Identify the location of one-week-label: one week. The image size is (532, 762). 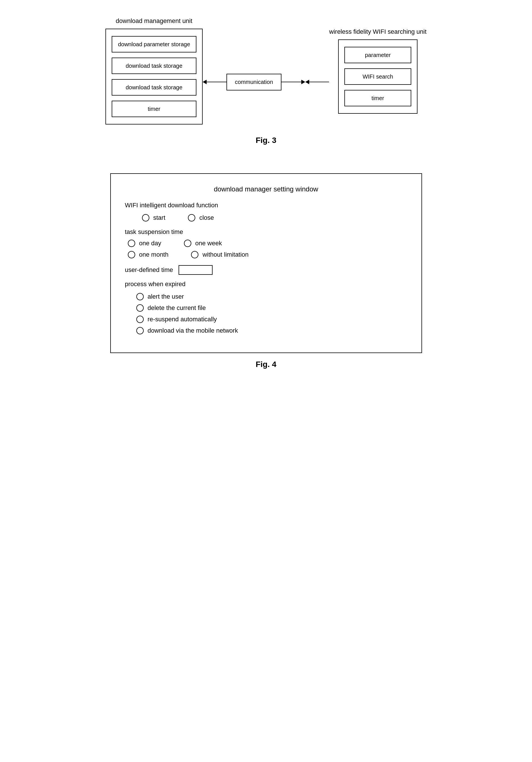
(209, 243).